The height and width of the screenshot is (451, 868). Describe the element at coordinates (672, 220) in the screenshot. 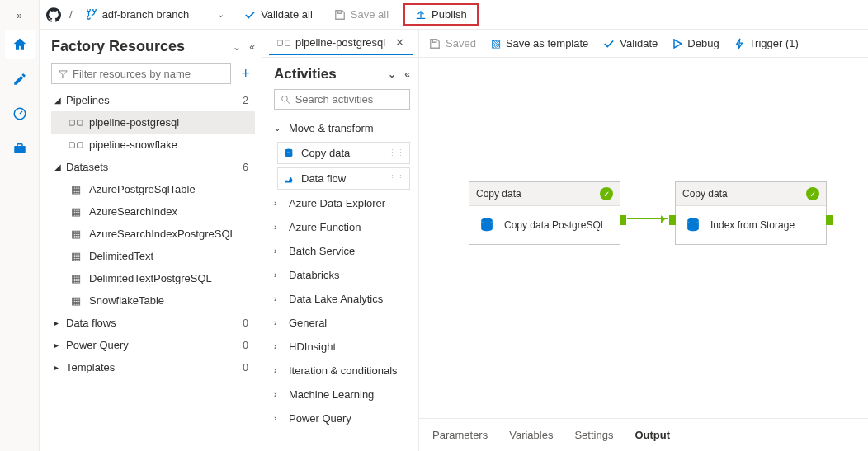

I see `input-port` at that location.